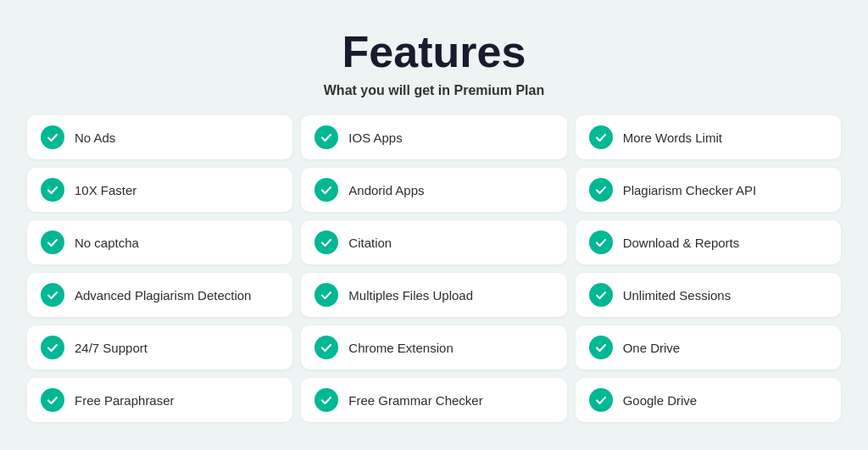  What do you see at coordinates (159, 295) in the screenshot?
I see `feature-item-advanced-plagiarism-detection: Advanced Plagiarism Detection` at bounding box center [159, 295].